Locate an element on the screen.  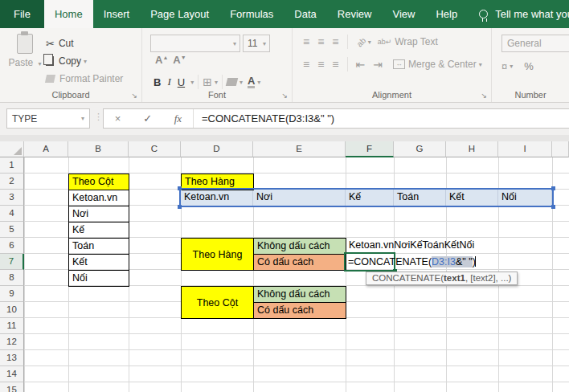
cell-B2: Theo Cột is located at coordinates (99, 182).